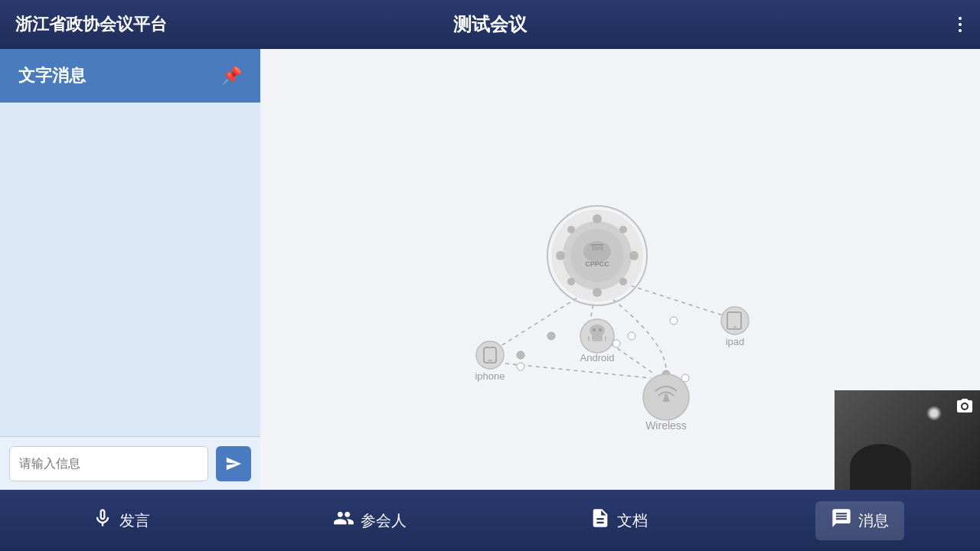  What do you see at coordinates (490, 520) in the screenshot?
I see `bottom-navigation: 发言 参会人 文档 消息` at bounding box center [490, 520].